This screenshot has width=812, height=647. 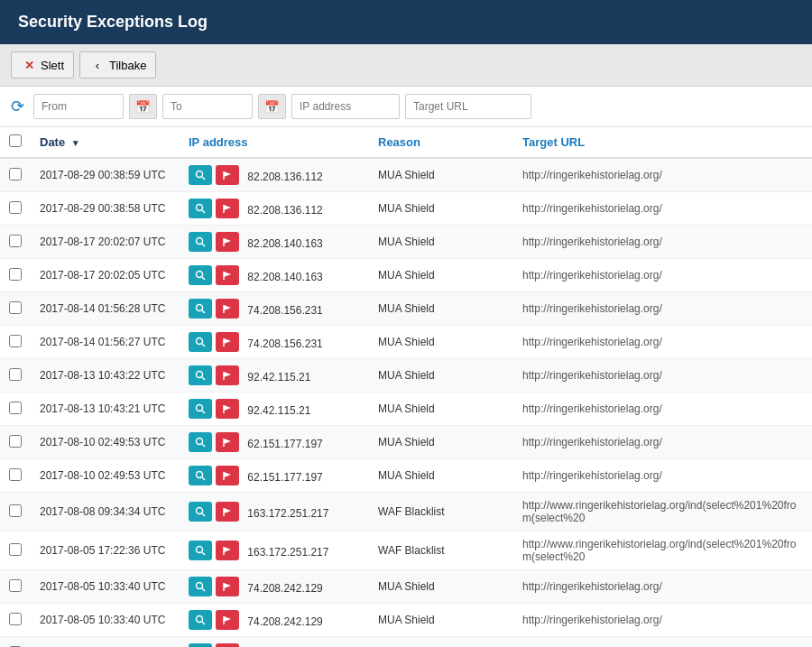 I want to click on ip-filter-input, so click(x=346, y=106).